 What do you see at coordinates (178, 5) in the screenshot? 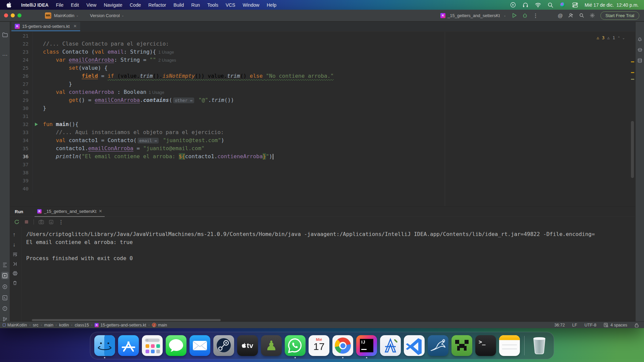
I see `menu-build: Build` at bounding box center [178, 5].